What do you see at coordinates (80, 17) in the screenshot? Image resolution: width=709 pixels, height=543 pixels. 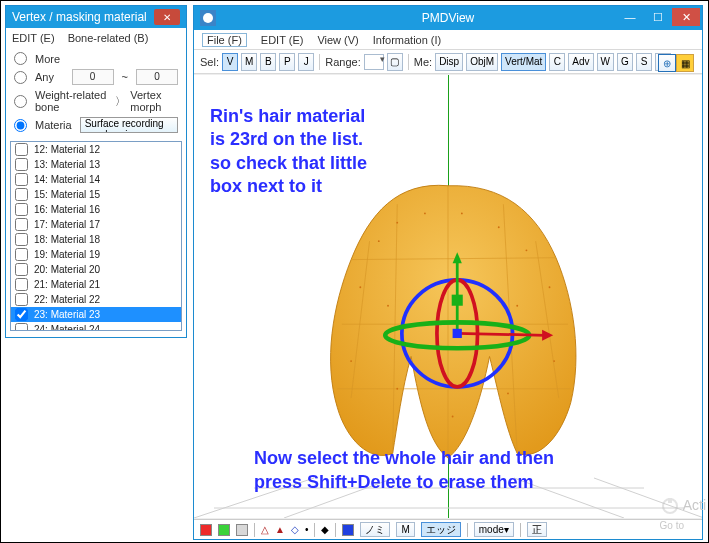 I see `left-title-text: Vertex / masking material` at bounding box center [80, 17].